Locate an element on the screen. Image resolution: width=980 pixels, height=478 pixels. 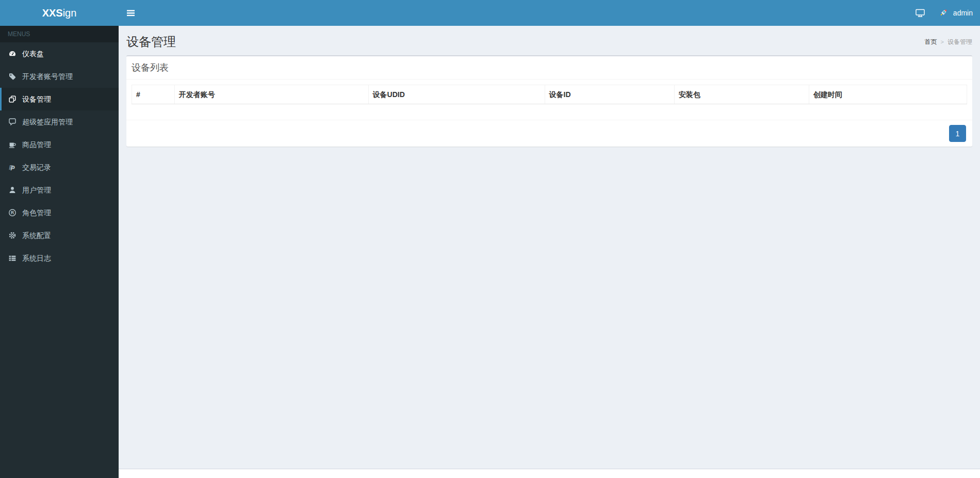
comment-icon is located at coordinates (12, 122).